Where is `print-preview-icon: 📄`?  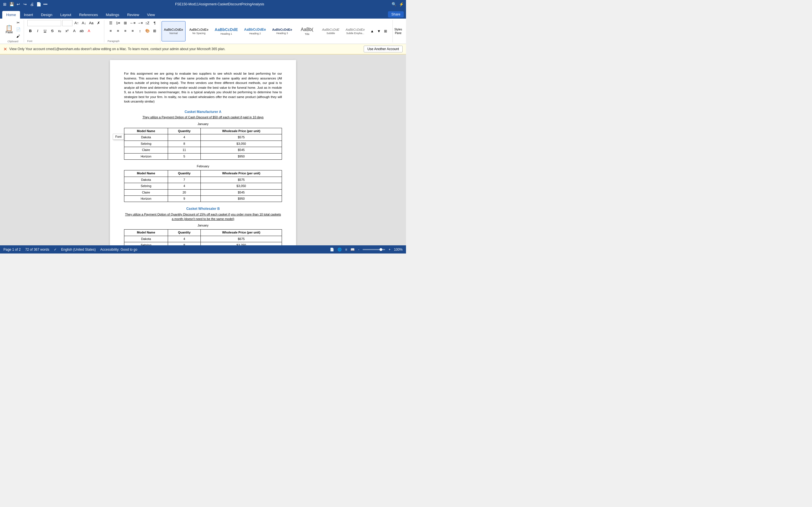 print-preview-icon: 📄 is located at coordinates (39, 4).